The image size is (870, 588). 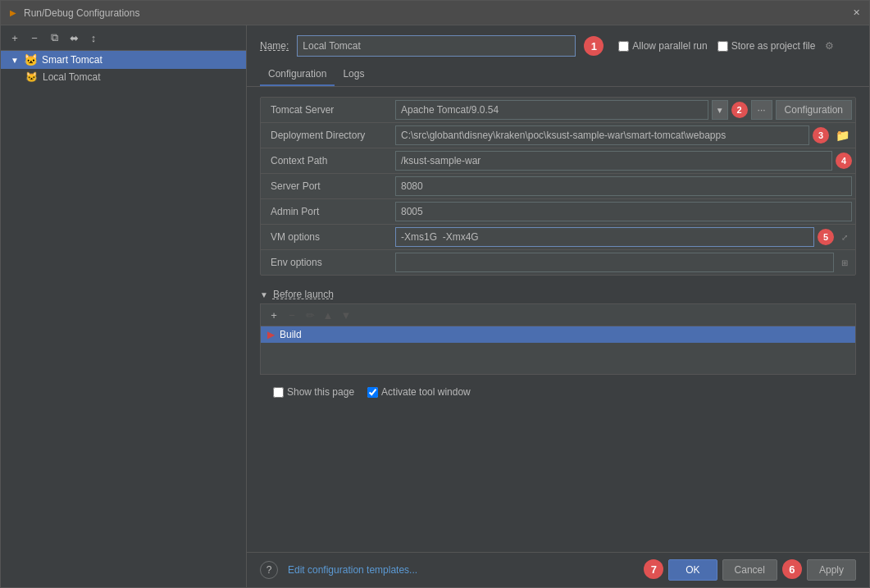 I want to click on bottom-bar: ? Edit configuration templates... 7 OK C…, so click(x=558, y=569).